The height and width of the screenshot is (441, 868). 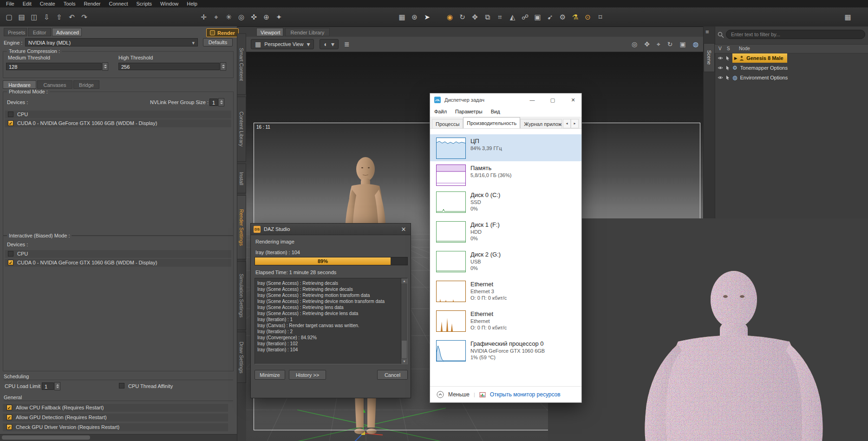 I want to click on panel-tool-icon: ▣, so click(x=538, y=17).